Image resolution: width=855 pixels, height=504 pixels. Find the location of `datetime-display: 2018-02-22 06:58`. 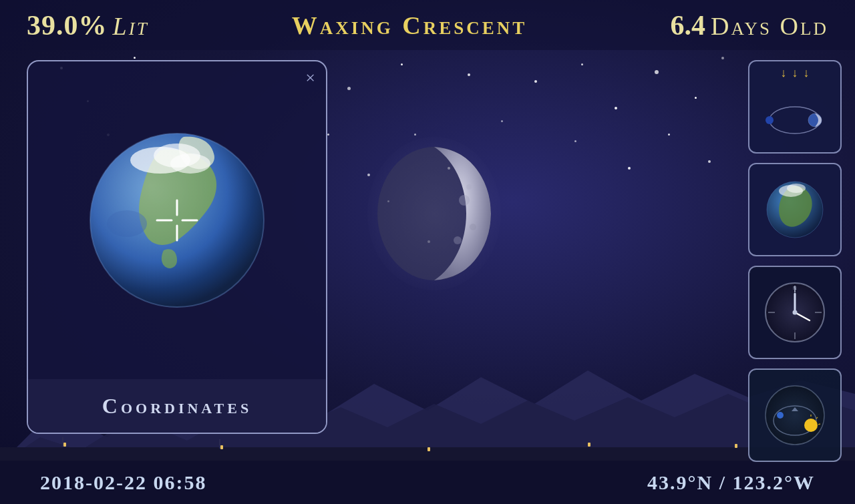

datetime-display: 2018-02-22 06:58 is located at coordinates (123, 483).